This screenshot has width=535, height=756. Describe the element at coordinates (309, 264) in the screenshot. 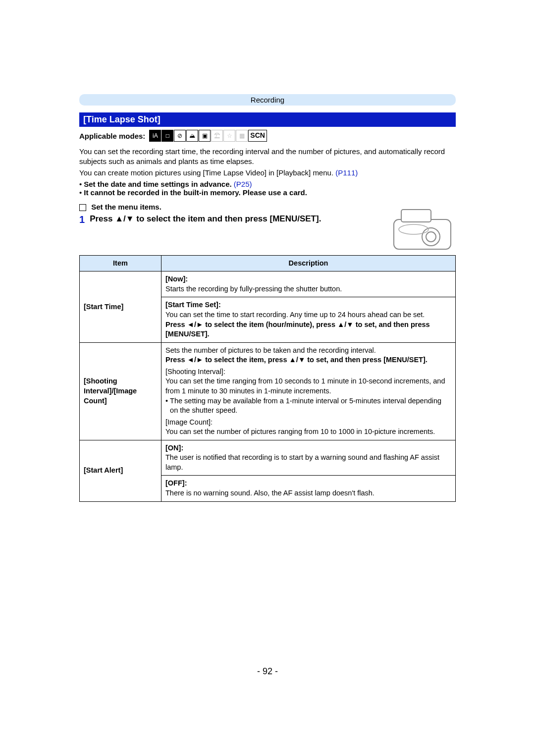

I see `th-description: Description` at that location.